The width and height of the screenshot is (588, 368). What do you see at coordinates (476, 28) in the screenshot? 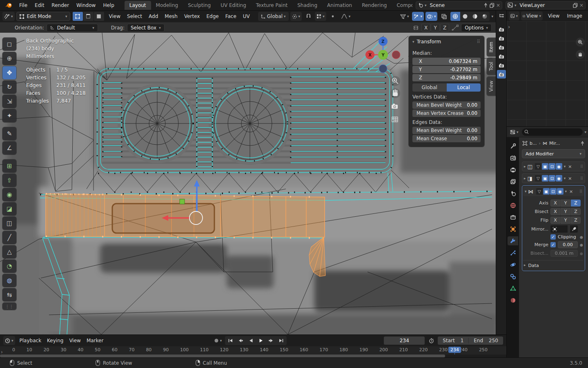
I see `tool-options-dropdown: Options ▾` at bounding box center [476, 28].